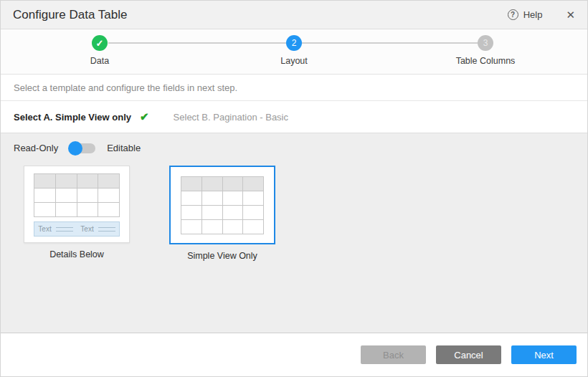 This screenshot has height=377, width=588. What do you see at coordinates (485, 50) in the screenshot?
I see `step-table-columns: 3 Table Columns` at bounding box center [485, 50].